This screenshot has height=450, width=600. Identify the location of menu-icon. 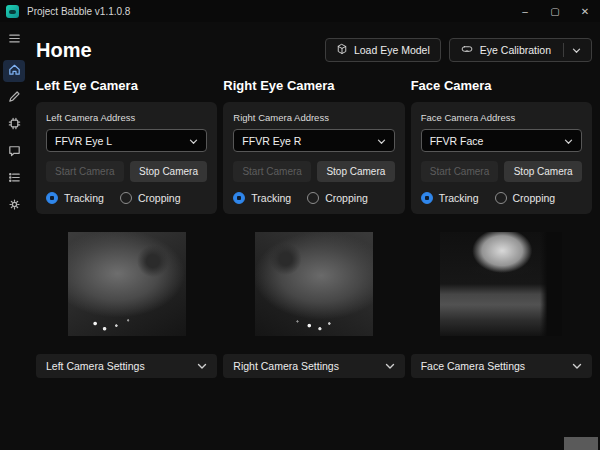
(14, 40).